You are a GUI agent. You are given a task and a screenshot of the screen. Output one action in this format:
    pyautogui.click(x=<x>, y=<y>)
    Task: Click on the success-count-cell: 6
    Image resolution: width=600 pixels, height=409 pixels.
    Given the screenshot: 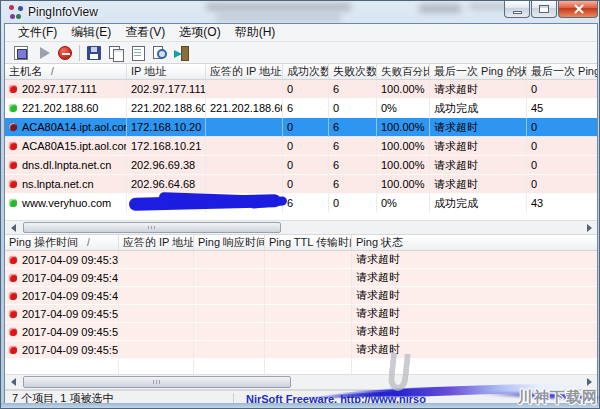 What is the action you would take?
    pyautogui.click(x=306, y=108)
    